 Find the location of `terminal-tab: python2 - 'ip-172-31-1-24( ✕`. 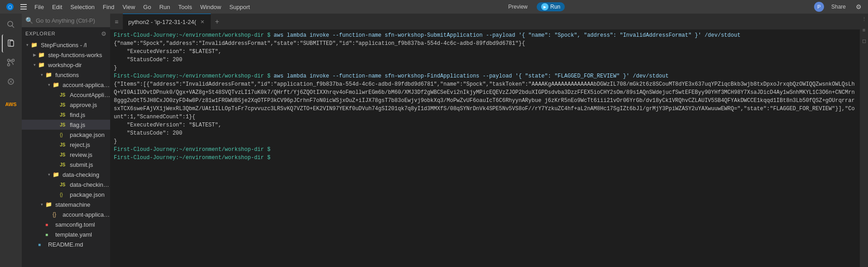

terminal-tab: python2 - 'ip-172-31-1-24( ✕ is located at coordinates (167, 22).